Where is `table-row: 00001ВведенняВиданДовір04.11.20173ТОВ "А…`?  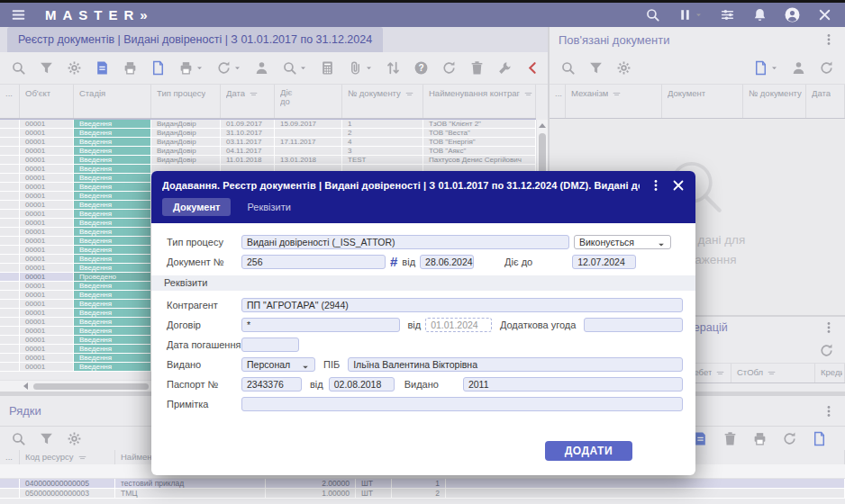
table-row: 00001ВведенняВиданДовір04.11.20173ТОВ "А… is located at coordinates (268, 151).